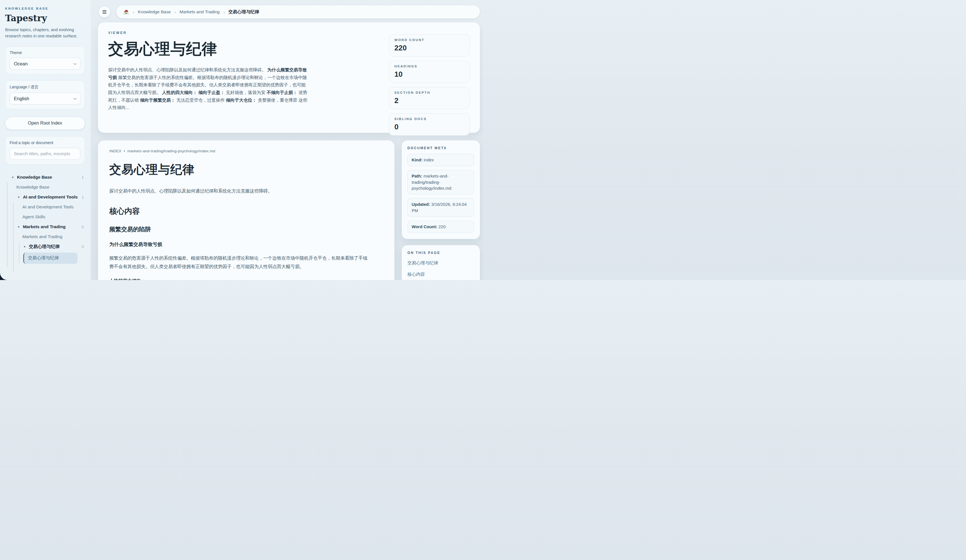 The image size is (966, 560). What do you see at coordinates (171, 151) in the screenshot?
I see `index-path: markets-and-trading/trading-psychology/i…` at bounding box center [171, 151].